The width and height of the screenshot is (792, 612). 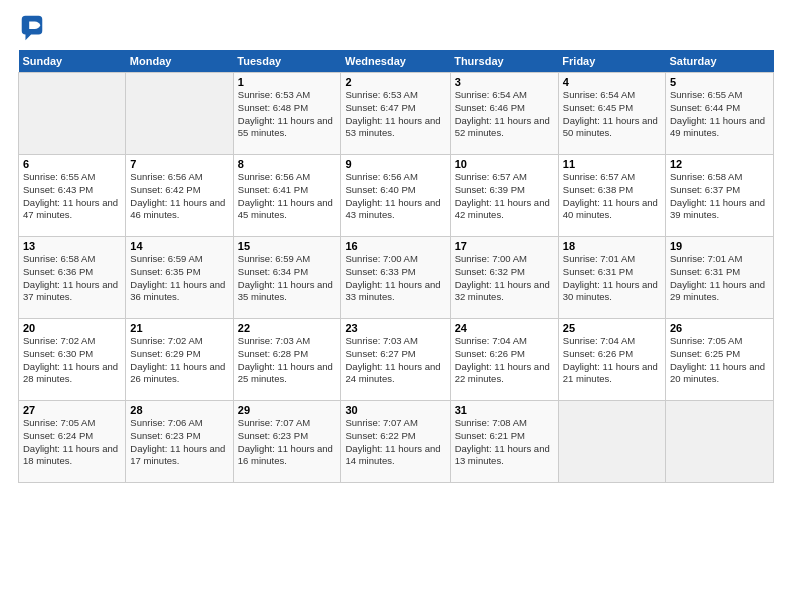 What do you see at coordinates (395, 410) in the screenshot?
I see `day-number: 30` at bounding box center [395, 410].